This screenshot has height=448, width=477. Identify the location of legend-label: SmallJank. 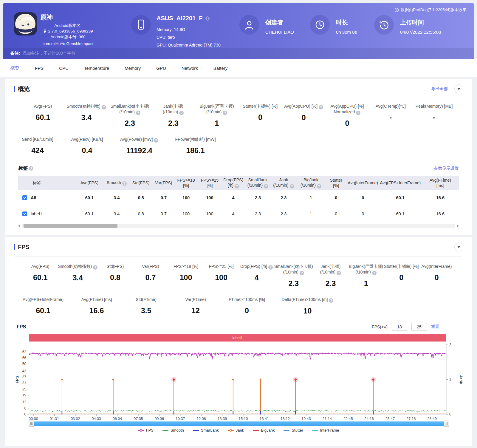
(210, 430).